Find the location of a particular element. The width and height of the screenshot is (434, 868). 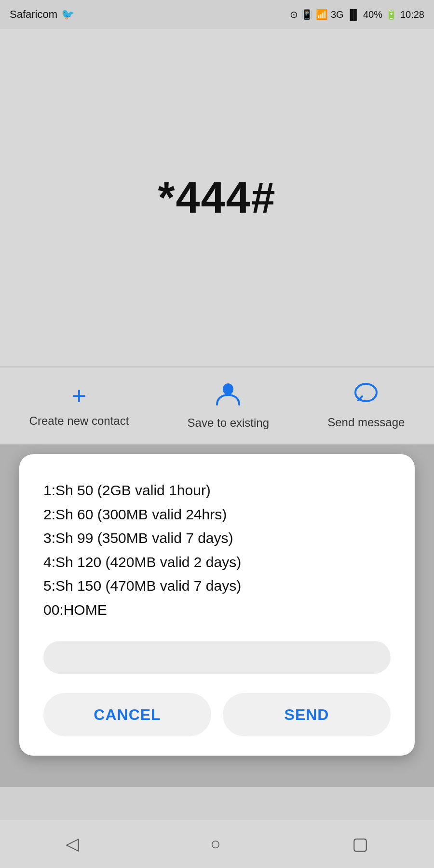

time-display: 10:28 is located at coordinates (412, 14).